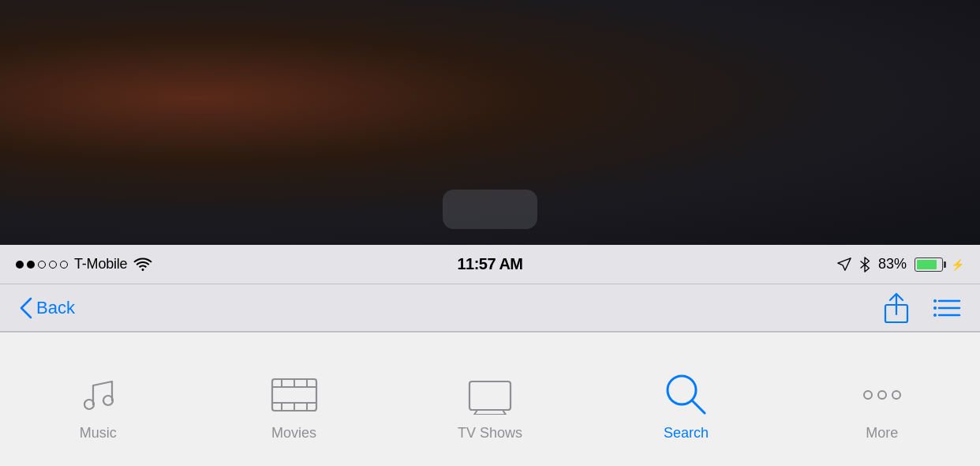 Image resolution: width=980 pixels, height=466 pixels. Describe the element at coordinates (294, 433) in the screenshot. I see `tab-label-movies: Movies` at that location.